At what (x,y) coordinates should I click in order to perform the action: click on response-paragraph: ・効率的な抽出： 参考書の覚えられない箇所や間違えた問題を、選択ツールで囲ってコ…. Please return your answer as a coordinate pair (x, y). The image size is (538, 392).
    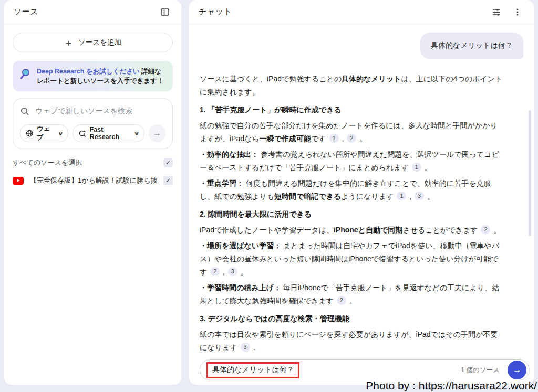
    Looking at the image, I should click on (352, 161).